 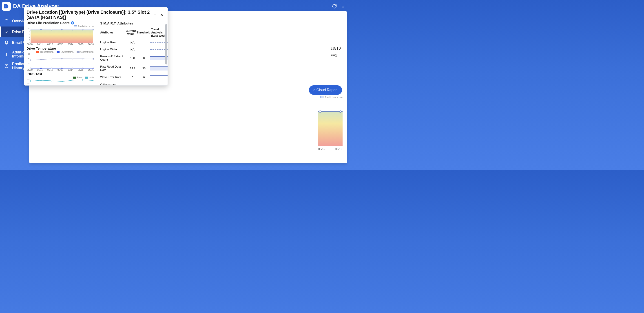 I want to click on iops-chart-canvas: 0100200300, so click(x=60, y=82).